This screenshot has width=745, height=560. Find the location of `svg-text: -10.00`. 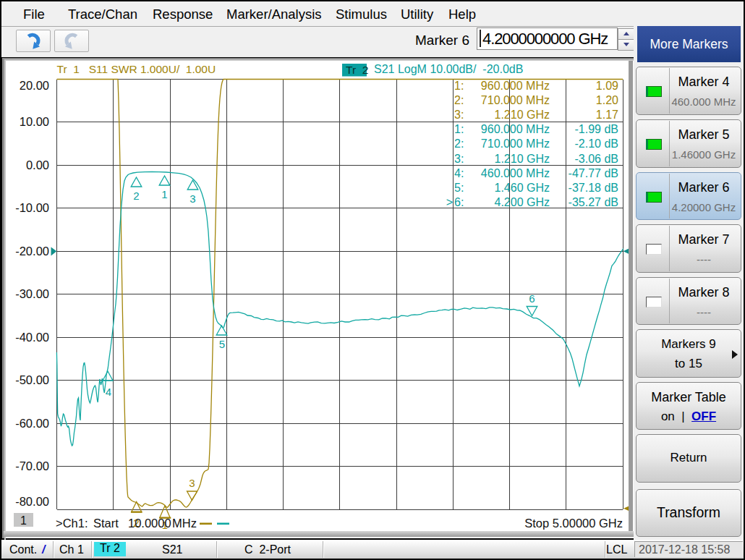

svg-text: -10.00 is located at coordinates (32, 208).